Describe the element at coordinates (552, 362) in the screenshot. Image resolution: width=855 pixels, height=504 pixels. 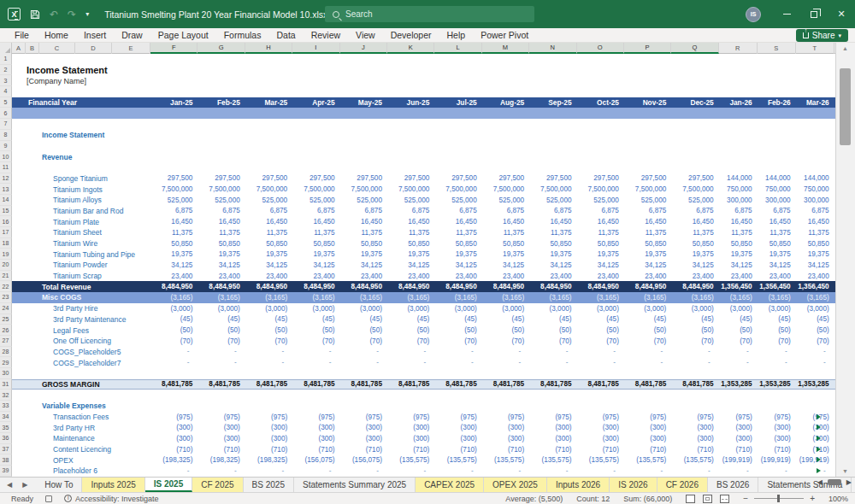
I see `cell-N29: -` at that location.